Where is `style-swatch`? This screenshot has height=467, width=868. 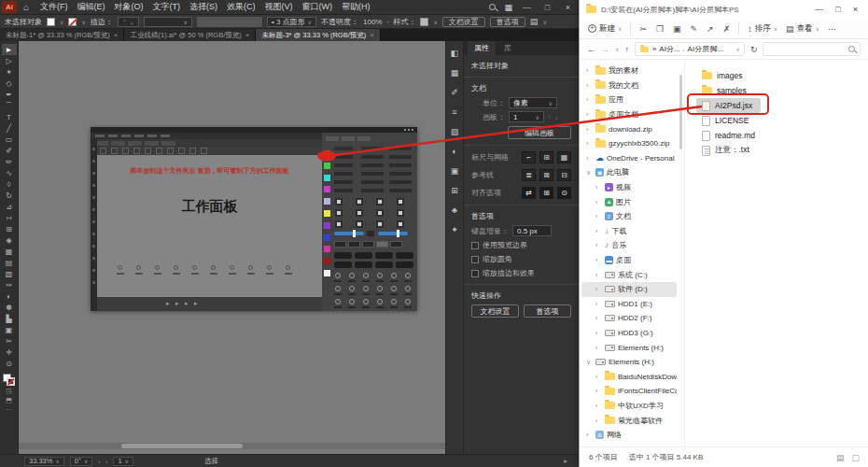 style-swatch is located at coordinates (424, 22).